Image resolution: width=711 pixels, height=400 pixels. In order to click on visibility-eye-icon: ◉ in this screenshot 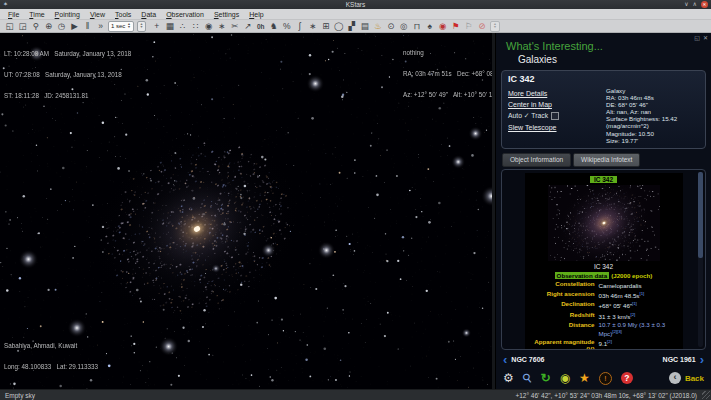, I will do `click(565, 378)`.